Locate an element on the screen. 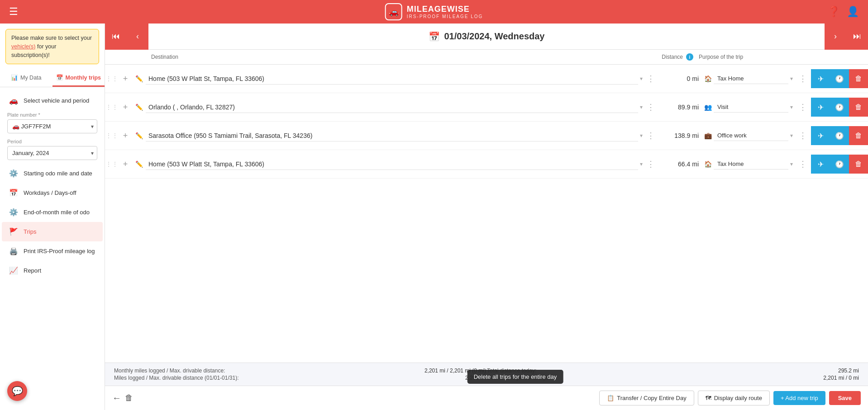 The image size is (868, 410). plate-form-group: Plate number * 🚗 JGF7FF2M is located at coordinates (52, 124).